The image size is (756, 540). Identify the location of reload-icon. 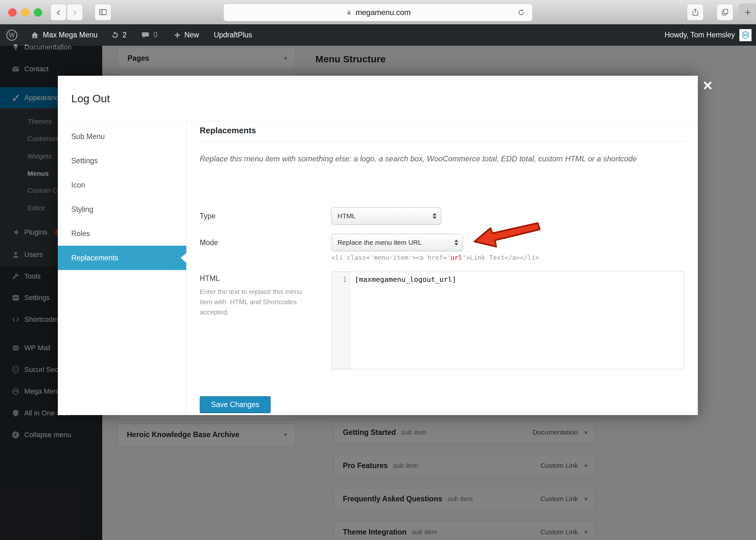
(521, 13).